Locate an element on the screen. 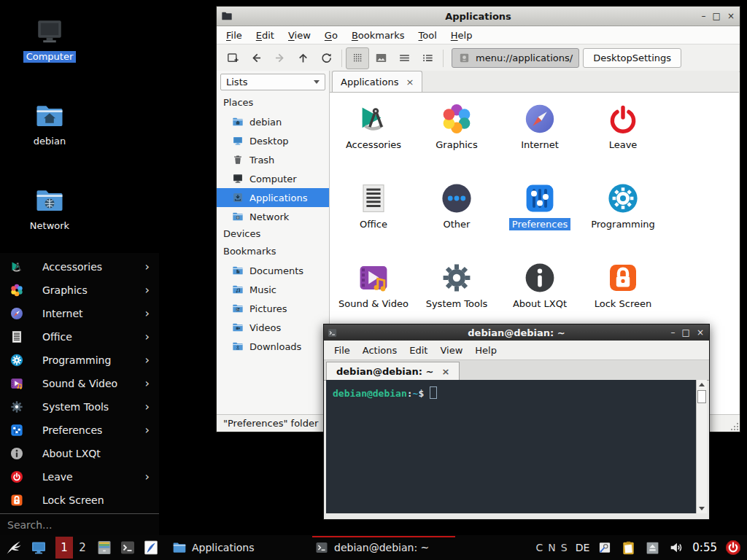 The height and width of the screenshot is (560, 747). eject-icon is located at coordinates (652, 548).